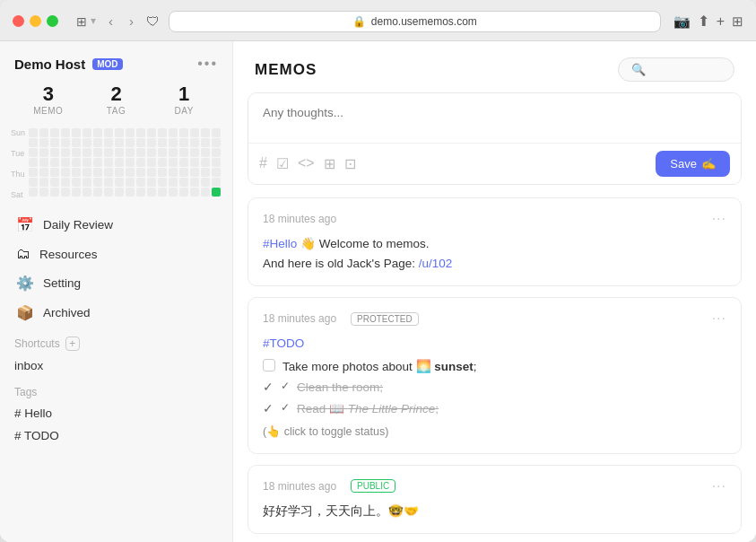  What do you see at coordinates (719, 219) in the screenshot?
I see `memo-options-1: ···` at bounding box center [719, 219].